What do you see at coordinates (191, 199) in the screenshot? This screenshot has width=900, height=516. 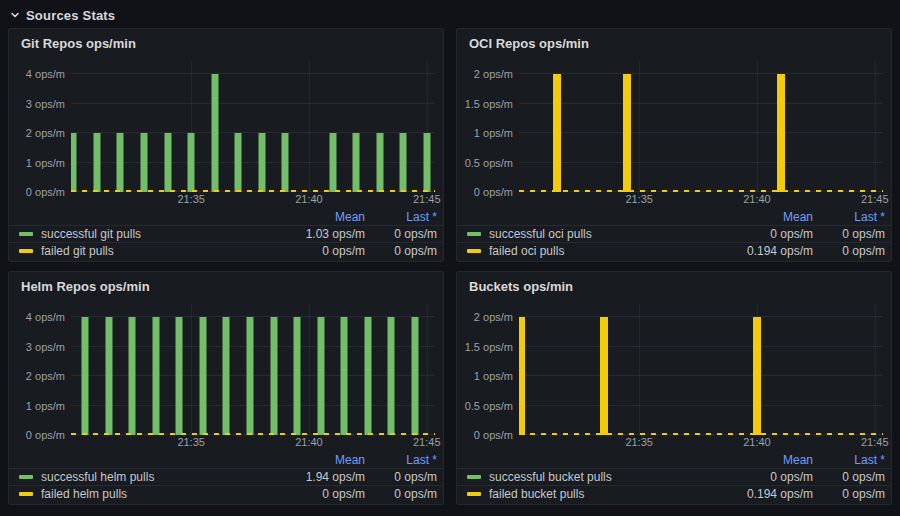 I see `x-tick-label: 21:35` at bounding box center [191, 199].